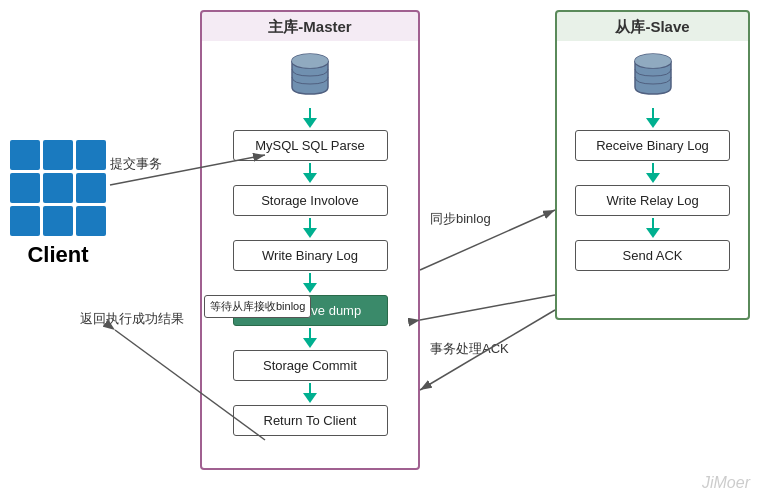  Describe the element at coordinates (310, 366) in the screenshot. I see `storage-commit-box: Storage Commit` at that location.